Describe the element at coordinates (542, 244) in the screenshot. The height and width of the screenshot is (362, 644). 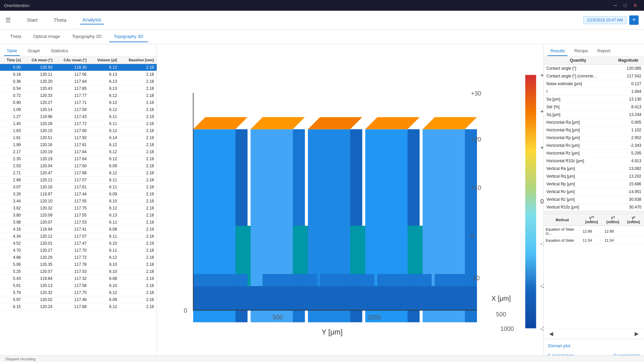
I see `svg-text: -10 μm` at that location.